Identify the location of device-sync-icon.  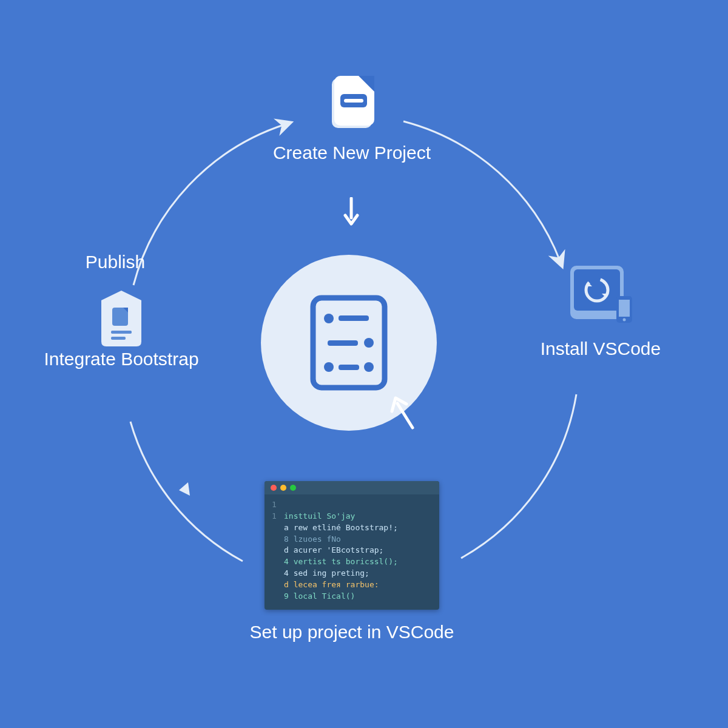
(601, 294).